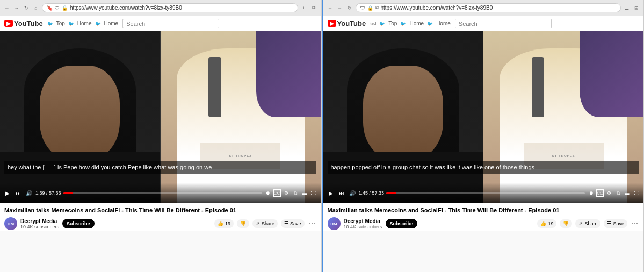 The image size is (644, 272). I want to click on left-yt-nav: ▶ YouTube 🐦 Top 🐦 Home 🐦 Home, so click(160, 24).